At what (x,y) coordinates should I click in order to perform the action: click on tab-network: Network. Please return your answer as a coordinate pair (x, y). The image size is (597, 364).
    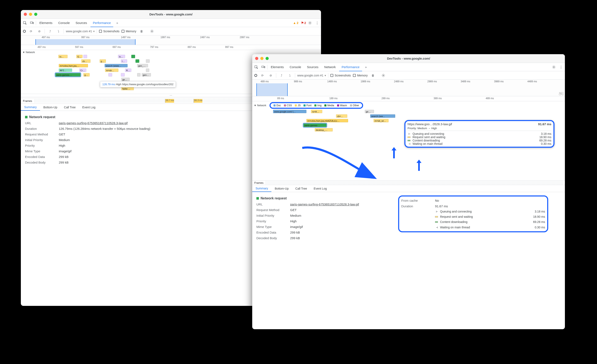
    Looking at the image, I should click on (330, 67).